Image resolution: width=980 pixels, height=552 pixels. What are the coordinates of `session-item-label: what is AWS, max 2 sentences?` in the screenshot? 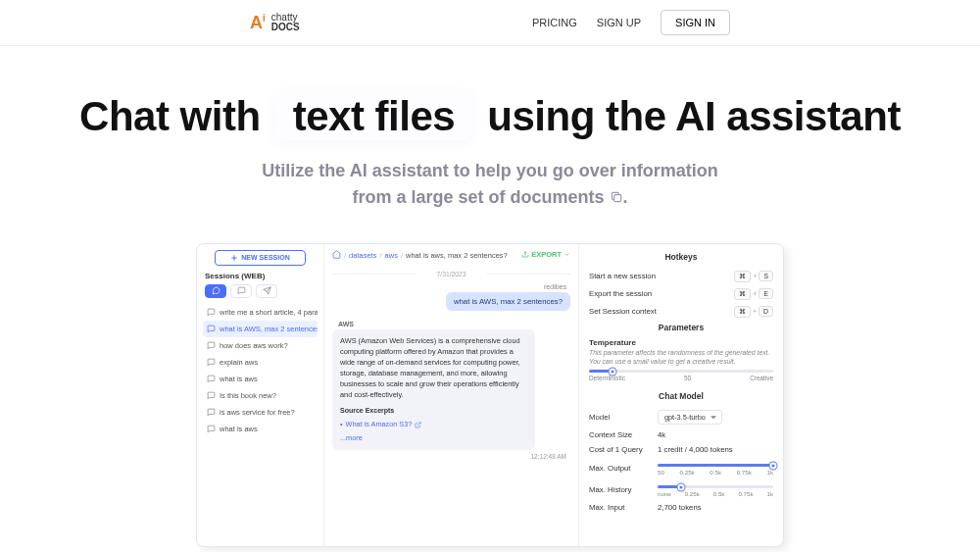 It's located at (269, 329).